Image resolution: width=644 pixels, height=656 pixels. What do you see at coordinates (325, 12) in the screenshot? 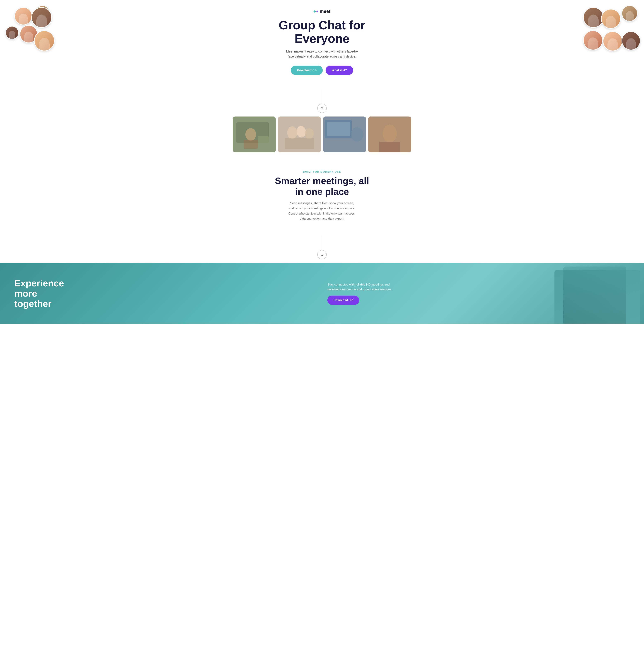
I see `logo-text: meet` at bounding box center [325, 12].